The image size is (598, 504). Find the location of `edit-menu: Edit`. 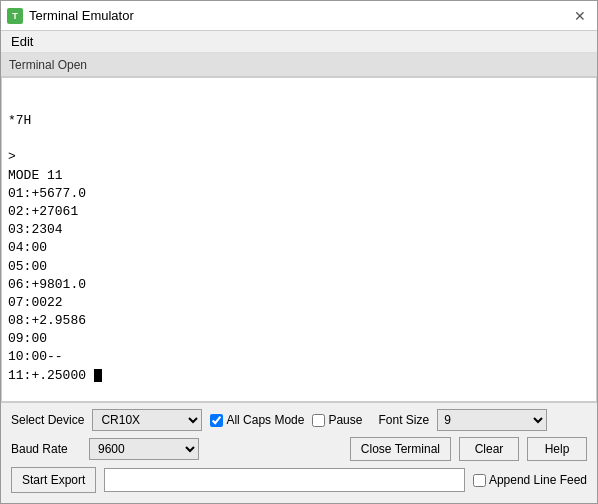

edit-menu: Edit is located at coordinates (22, 42).